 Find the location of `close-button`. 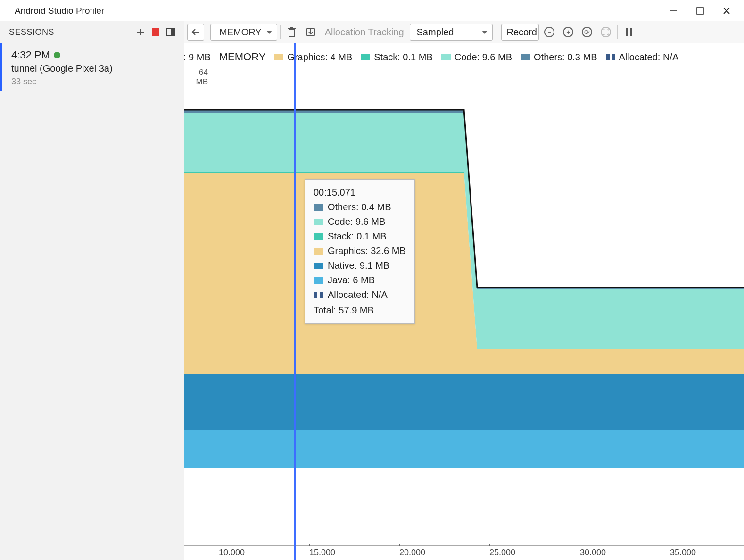

close-button is located at coordinates (727, 11).